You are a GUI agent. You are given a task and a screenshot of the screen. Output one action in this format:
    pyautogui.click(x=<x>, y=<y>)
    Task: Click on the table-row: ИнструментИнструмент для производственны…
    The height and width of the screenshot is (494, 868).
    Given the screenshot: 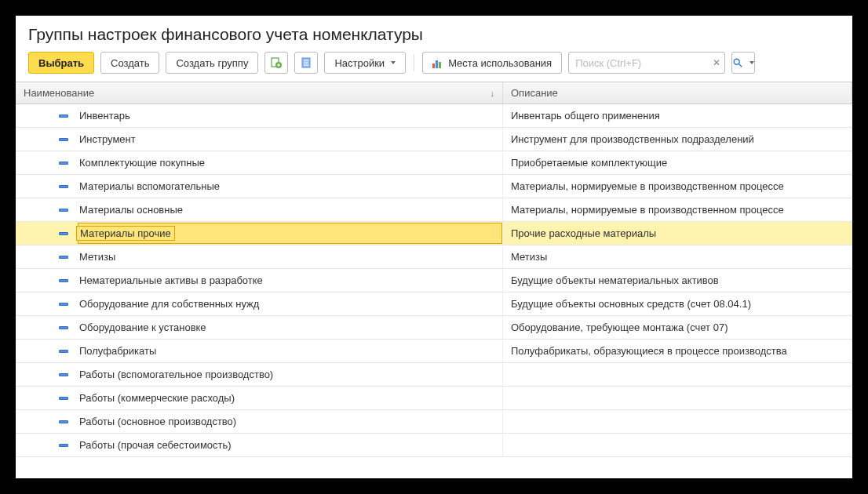 What is the action you would take?
    pyautogui.click(x=434, y=140)
    